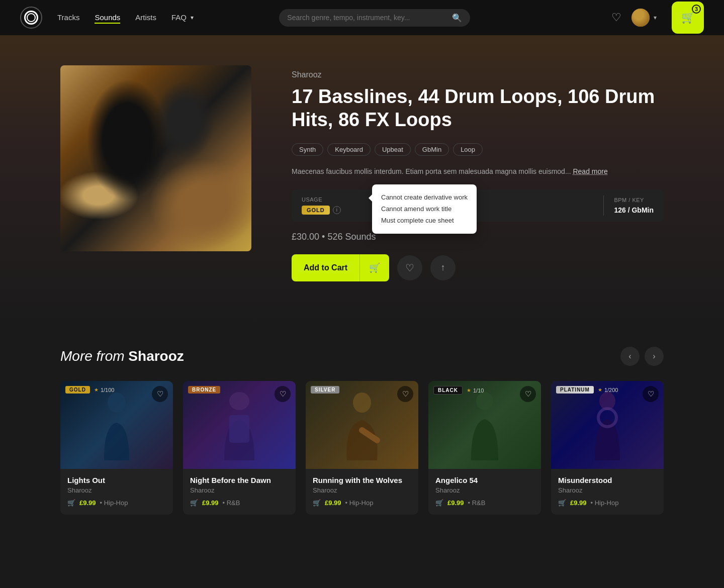  Describe the element at coordinates (114, 503) in the screenshot. I see `card-1-genre: • Hip-Hop` at that location.